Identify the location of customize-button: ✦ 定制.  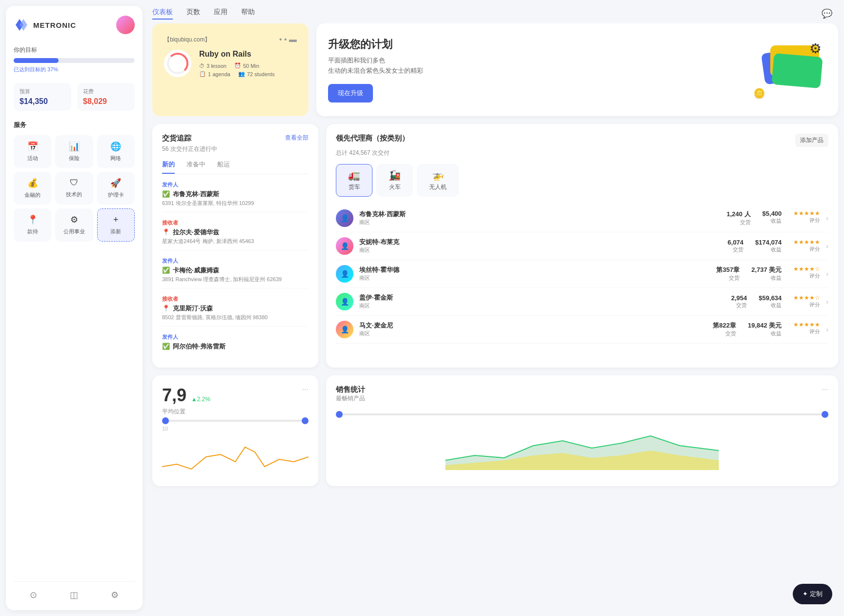
(812, 594).